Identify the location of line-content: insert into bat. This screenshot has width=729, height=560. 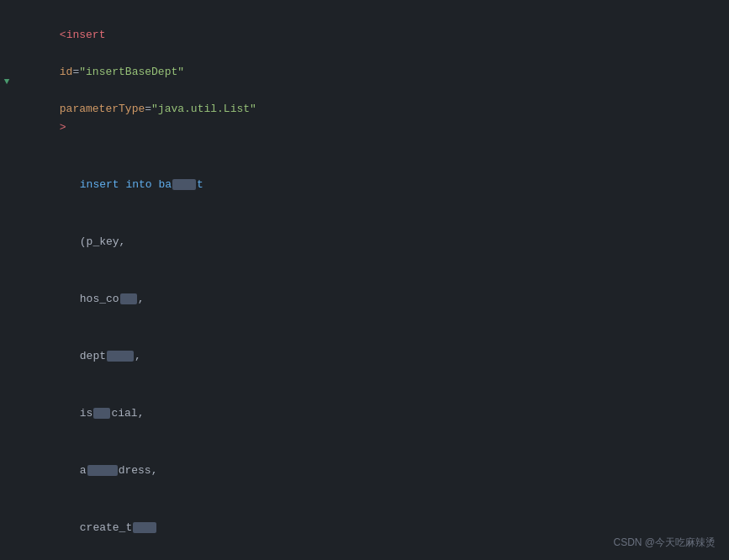
(382, 185).